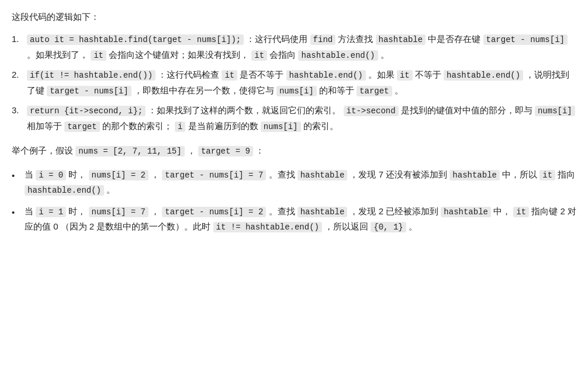  What do you see at coordinates (136, 40) in the screenshot?
I see `code-auto-it: auto it = hashtable.find(target - nums[i…` at bounding box center [136, 40].